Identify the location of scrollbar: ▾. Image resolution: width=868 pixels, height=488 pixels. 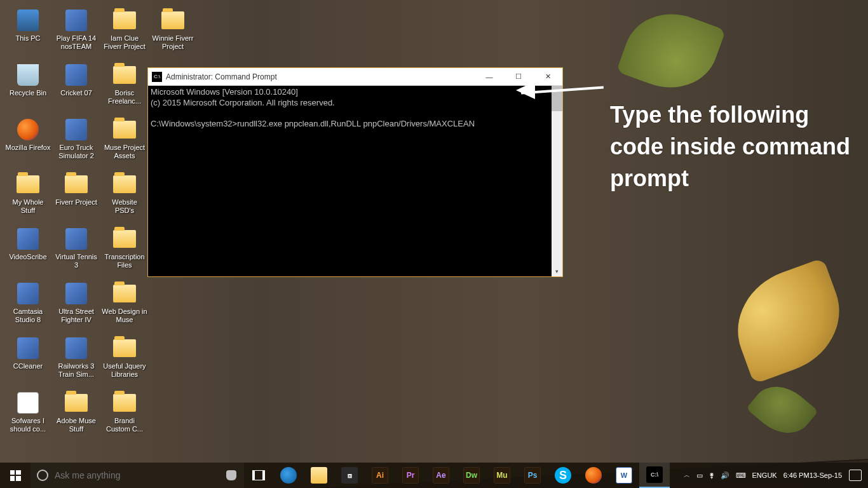
(557, 181).